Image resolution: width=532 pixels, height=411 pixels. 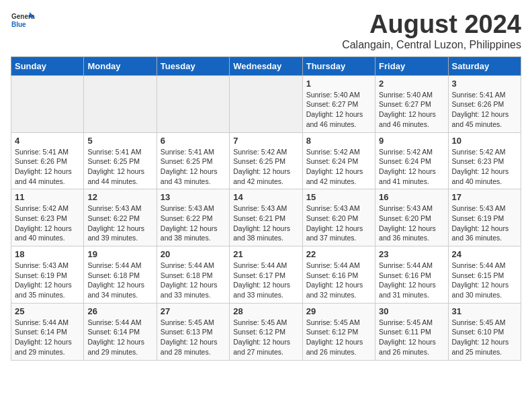 I want to click on day-number: 23, so click(x=411, y=254).